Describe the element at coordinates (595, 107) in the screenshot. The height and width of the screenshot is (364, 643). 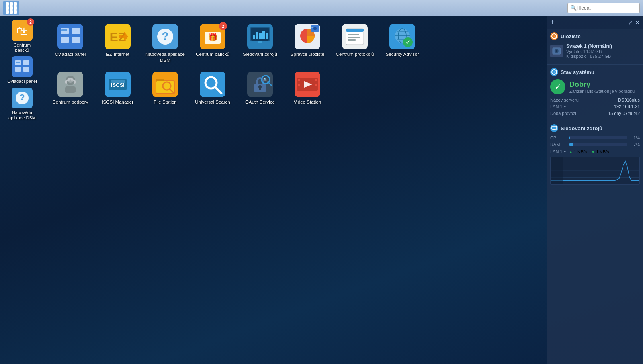
I see `lan-row-status: LAN 1 ▾ 192.168.1.21` at that location.